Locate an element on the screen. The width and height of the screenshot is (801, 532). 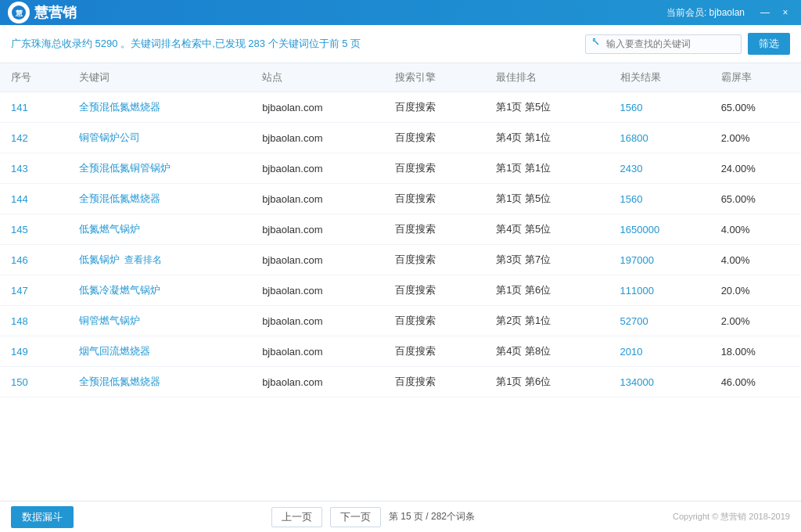
table-row: 146低氮锅炉查看排名bjbaolan.com百度搜索第3页 第7位197000… is located at coordinates (400, 260).